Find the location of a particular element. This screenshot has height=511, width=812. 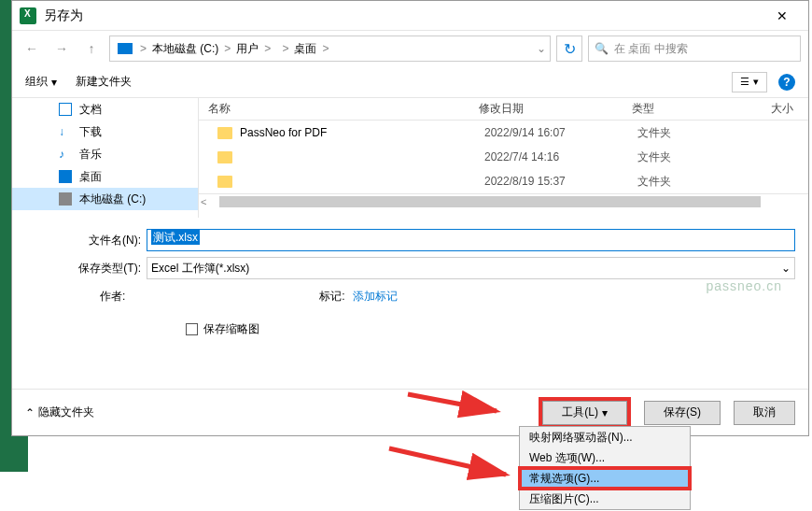

organize-button: 组织▾ is located at coordinates (41, 82).